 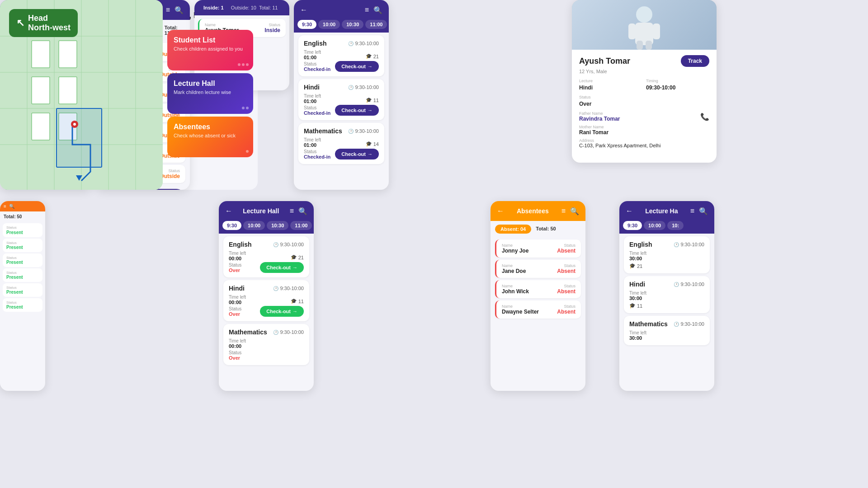 What do you see at coordinates (307, 24) in the screenshot?
I see `time-tab-930: 9:30` at bounding box center [307, 24].